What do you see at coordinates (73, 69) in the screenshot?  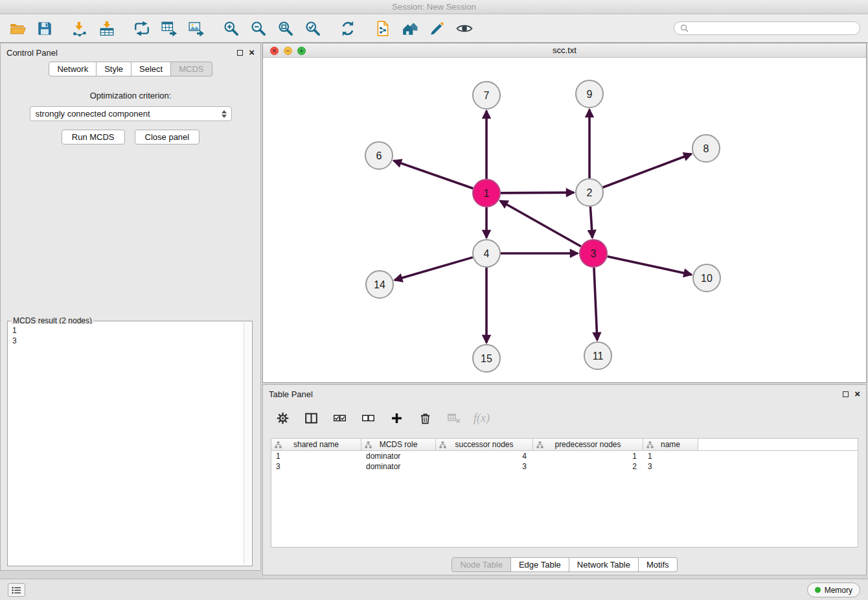 I see `tab-network: Network` at bounding box center [73, 69].